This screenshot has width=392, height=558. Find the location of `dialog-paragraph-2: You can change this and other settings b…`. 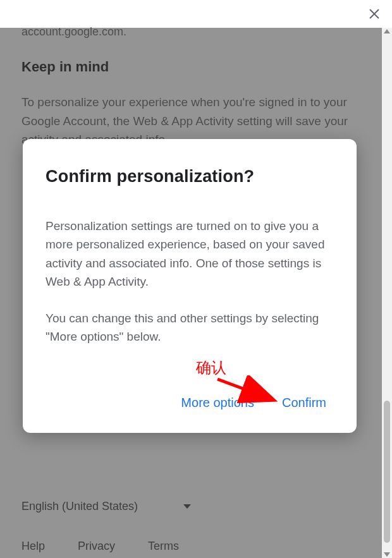

dialog-paragraph-2: You can change this and other settings b… is located at coordinates (190, 327).